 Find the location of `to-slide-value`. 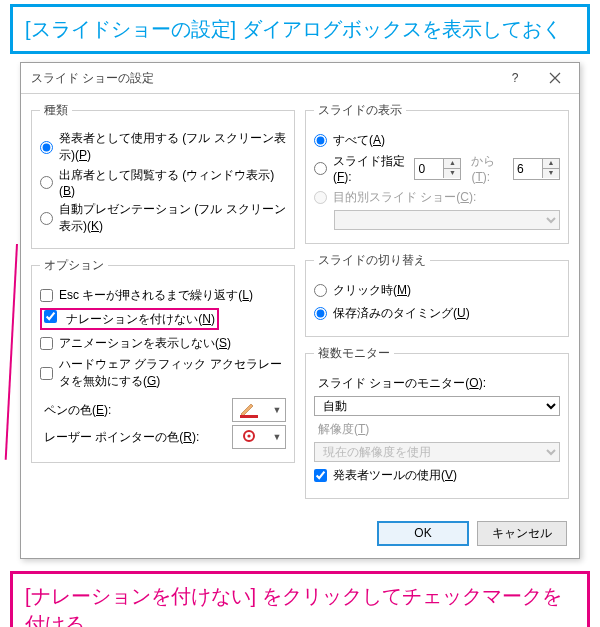

to-slide-value is located at coordinates (528, 169).